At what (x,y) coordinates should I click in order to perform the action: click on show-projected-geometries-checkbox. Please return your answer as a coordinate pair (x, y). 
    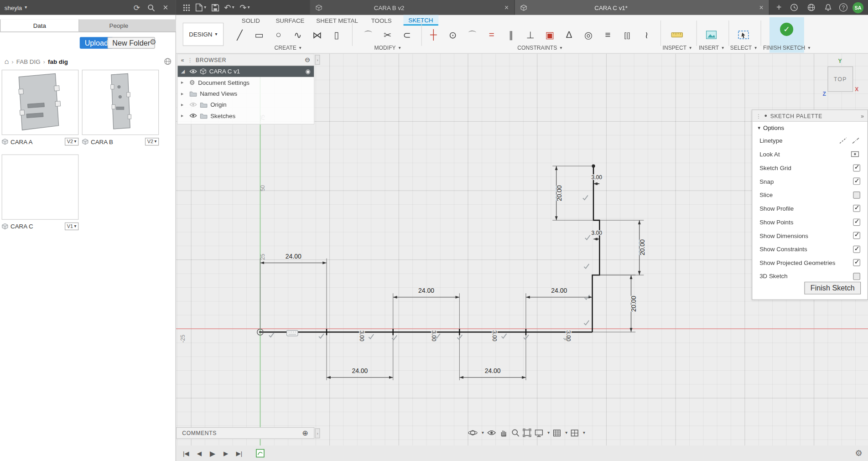
    Looking at the image, I should click on (857, 263).